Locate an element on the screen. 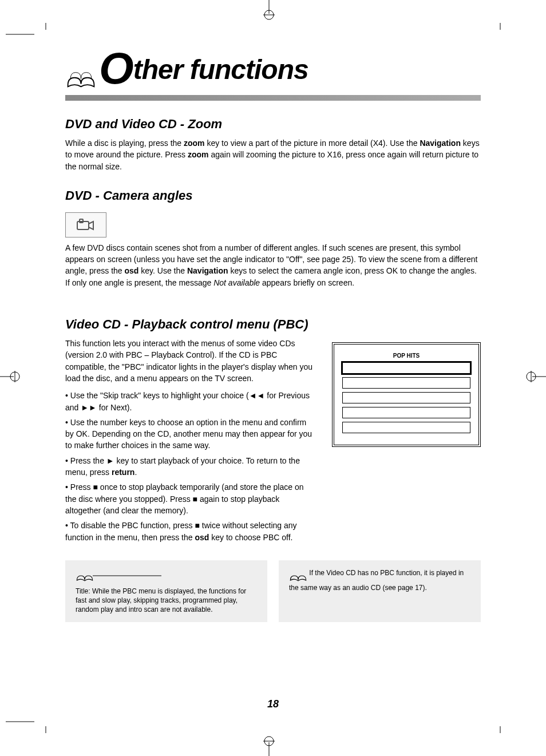  osd-key-label-2: osd is located at coordinates (201, 537).